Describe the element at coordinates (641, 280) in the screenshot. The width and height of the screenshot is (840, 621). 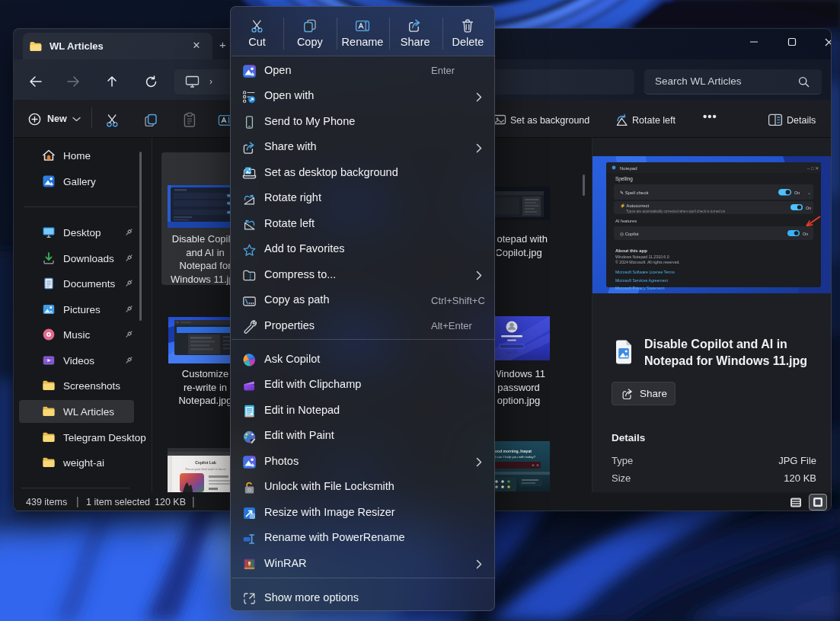
I see `svg-text: Microsoft Services Agreement` at that location.